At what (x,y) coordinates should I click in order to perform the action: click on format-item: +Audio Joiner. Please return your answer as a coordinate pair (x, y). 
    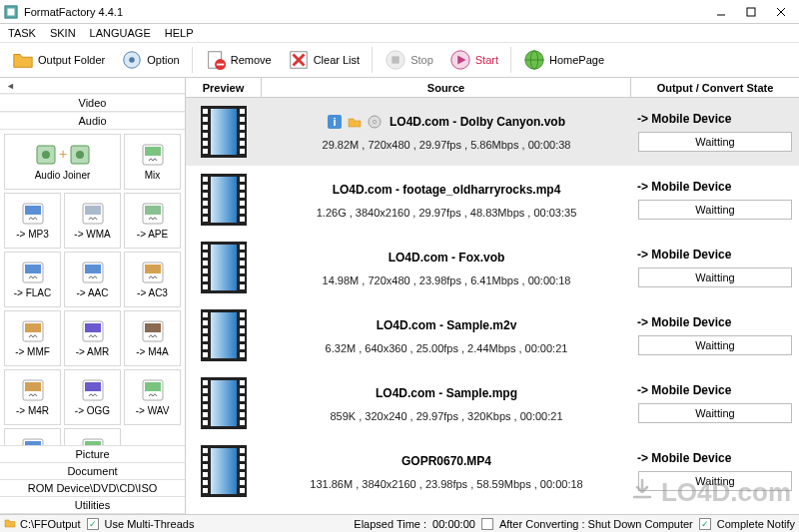
    Looking at the image, I should click on (62, 162).